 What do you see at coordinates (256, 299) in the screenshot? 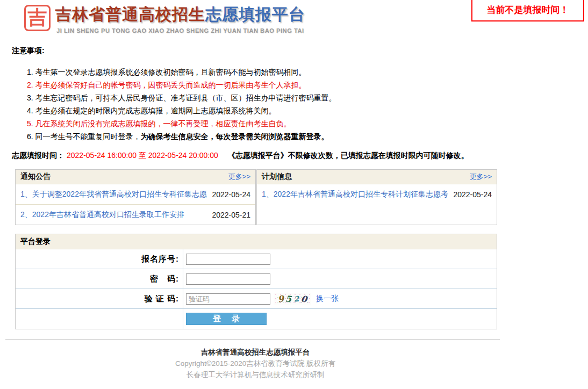
I see `captcha-row: 验 证 码: 9 5 2 0 换一张` at bounding box center [256, 299].